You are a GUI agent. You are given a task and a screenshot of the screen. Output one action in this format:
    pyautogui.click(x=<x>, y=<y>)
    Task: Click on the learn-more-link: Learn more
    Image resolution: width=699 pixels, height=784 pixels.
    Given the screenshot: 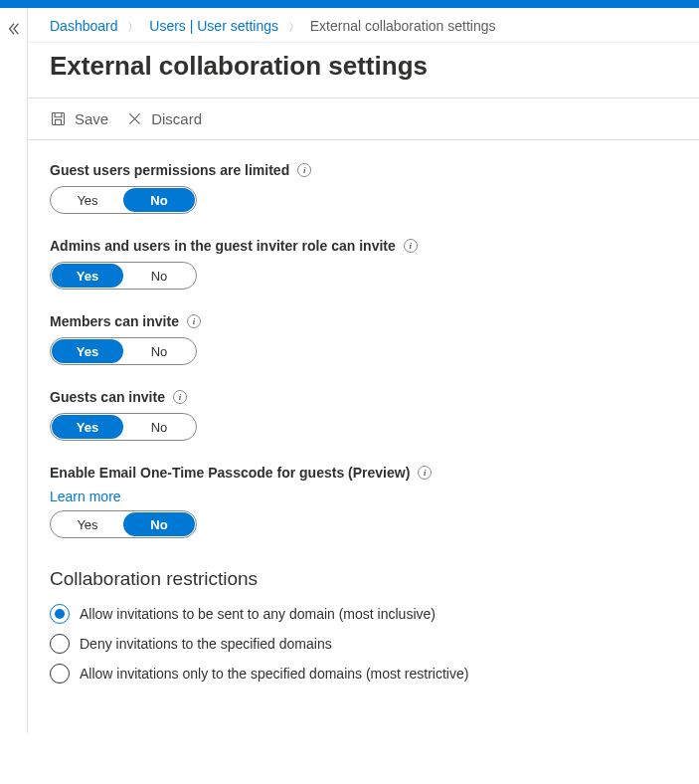 What is the action you would take?
    pyautogui.click(x=86, y=496)
    